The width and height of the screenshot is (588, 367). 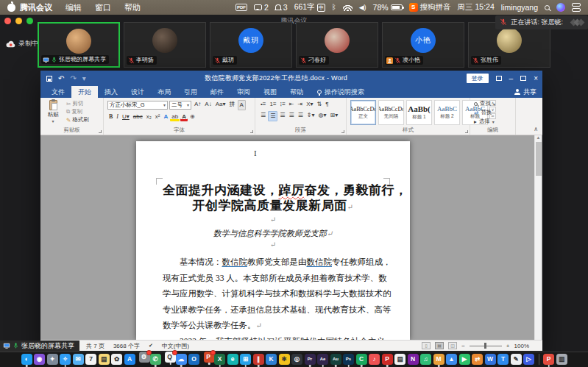 What do you see at coordinates (478, 78) in the screenshot?
I see `sign-in-button: 登录` at bounding box center [478, 78].